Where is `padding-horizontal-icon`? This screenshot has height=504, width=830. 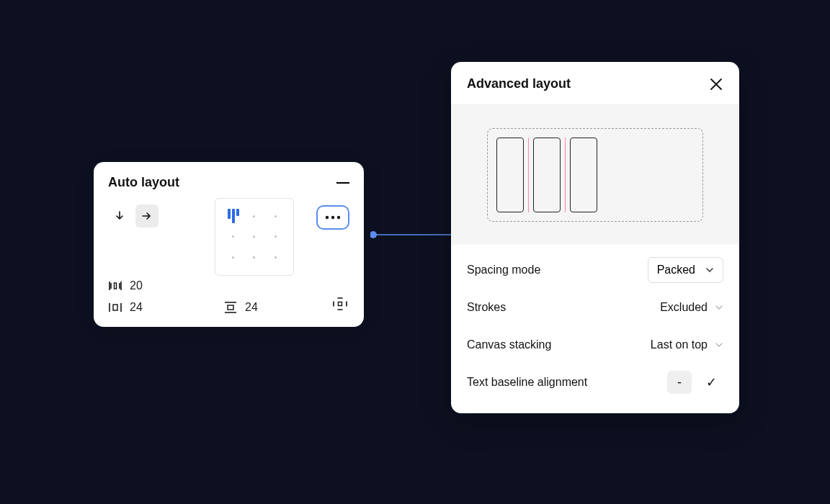 padding-horizontal-icon is located at coordinates (115, 307).